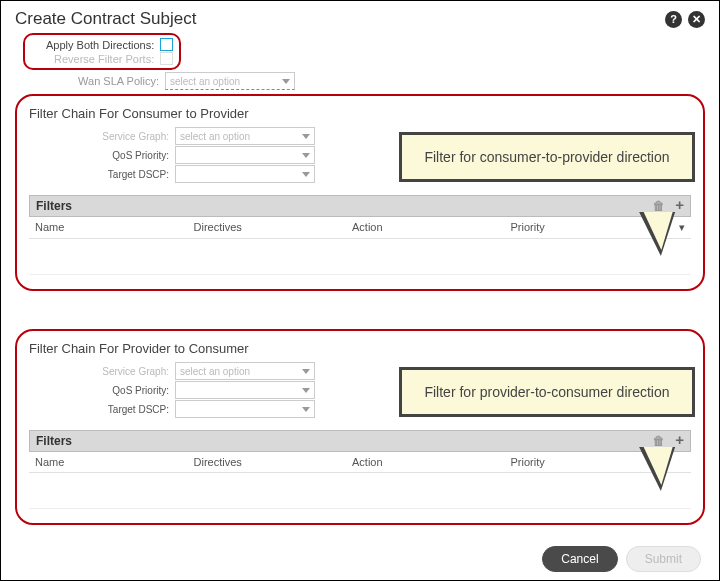 This screenshot has width=720, height=581. I want to click on wan-sla-label: Wan SLA Policy:, so click(97, 81).